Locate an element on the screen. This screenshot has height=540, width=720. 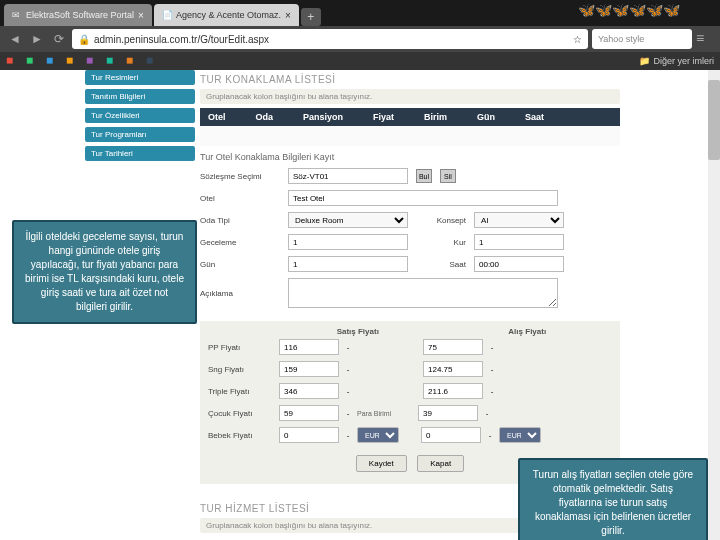
day-input is located at coordinates (348, 264).